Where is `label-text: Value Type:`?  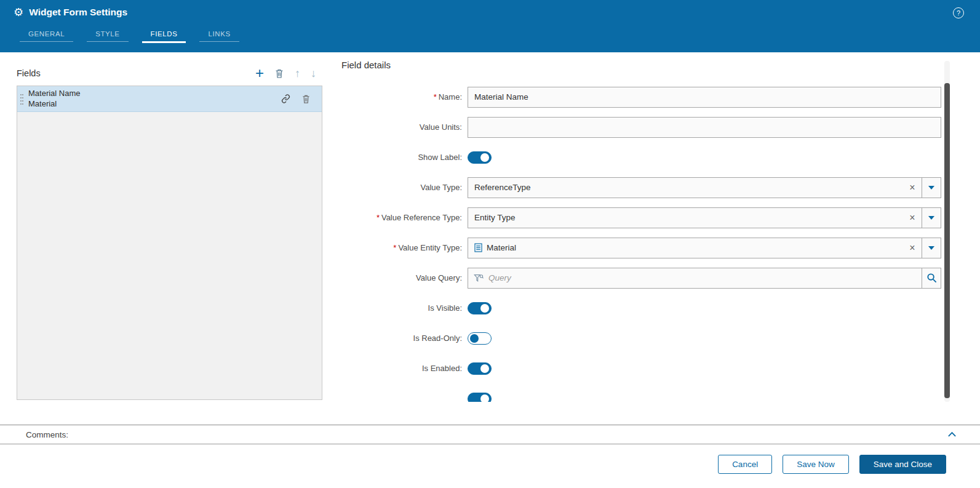 label-text: Value Type: is located at coordinates (442, 187).